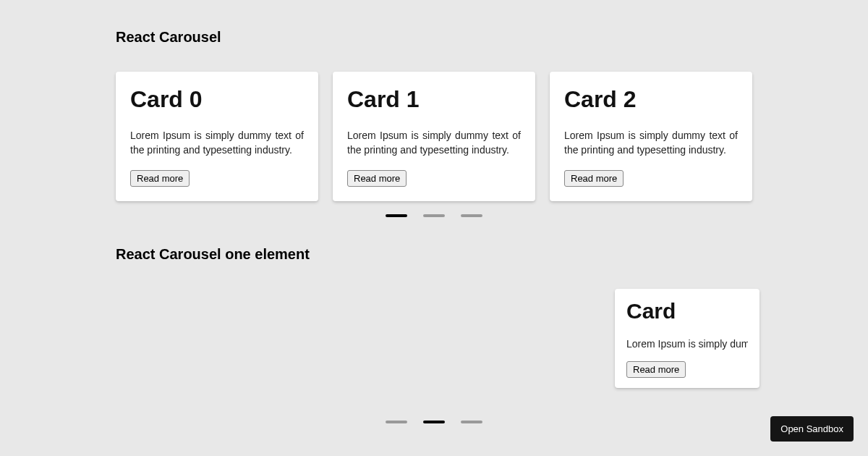  What do you see at coordinates (434, 38) in the screenshot?
I see `section-title-carousel: React Carousel` at bounding box center [434, 38].